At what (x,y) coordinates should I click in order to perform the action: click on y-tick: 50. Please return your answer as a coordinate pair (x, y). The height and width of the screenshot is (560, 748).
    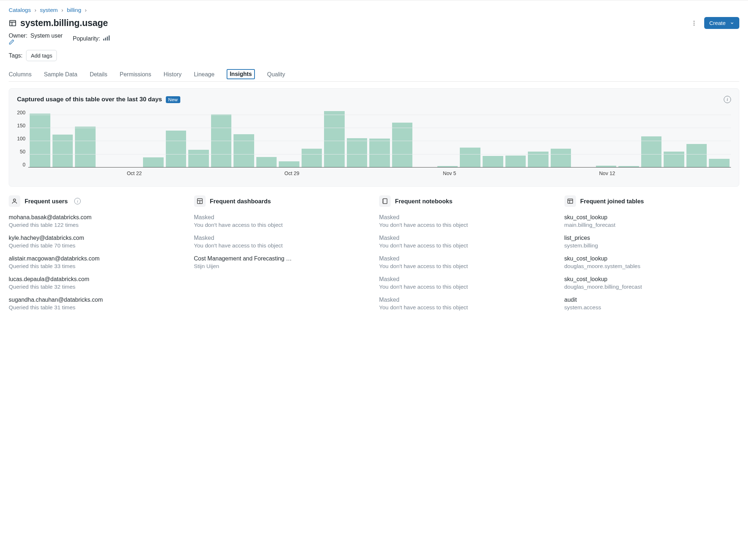
    Looking at the image, I should click on (23, 152).